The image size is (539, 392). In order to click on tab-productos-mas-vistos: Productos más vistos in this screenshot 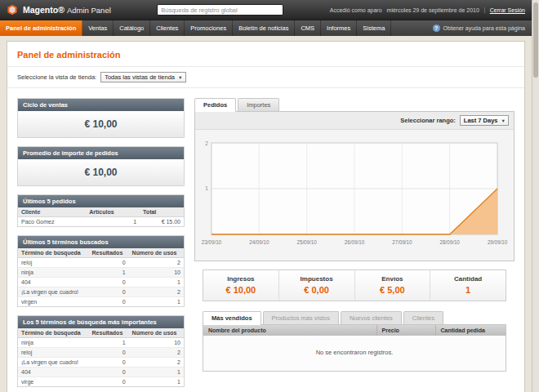, I will do `click(301, 318)`.